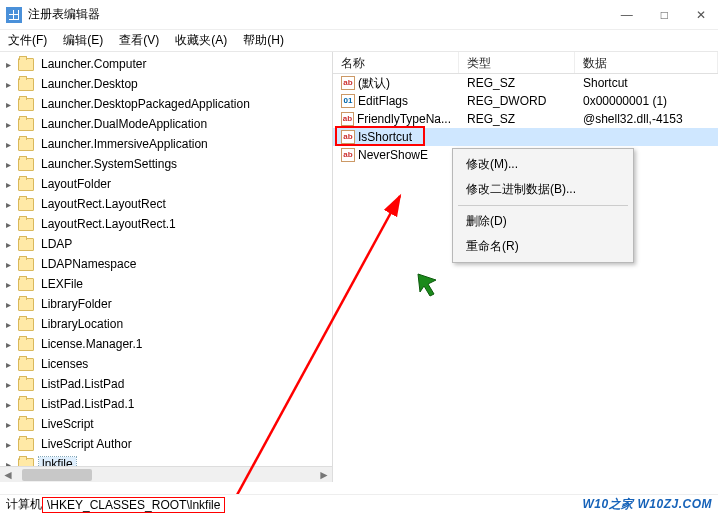 The width and height of the screenshot is (718, 514). I want to click on list-row: abIsShortcut, so click(526, 137).